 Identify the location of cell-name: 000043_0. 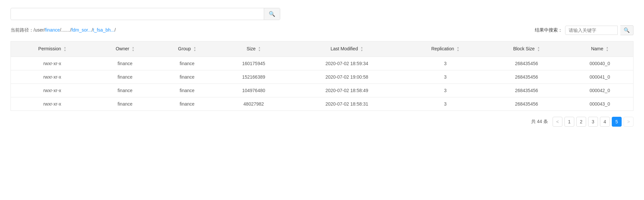
(600, 104).